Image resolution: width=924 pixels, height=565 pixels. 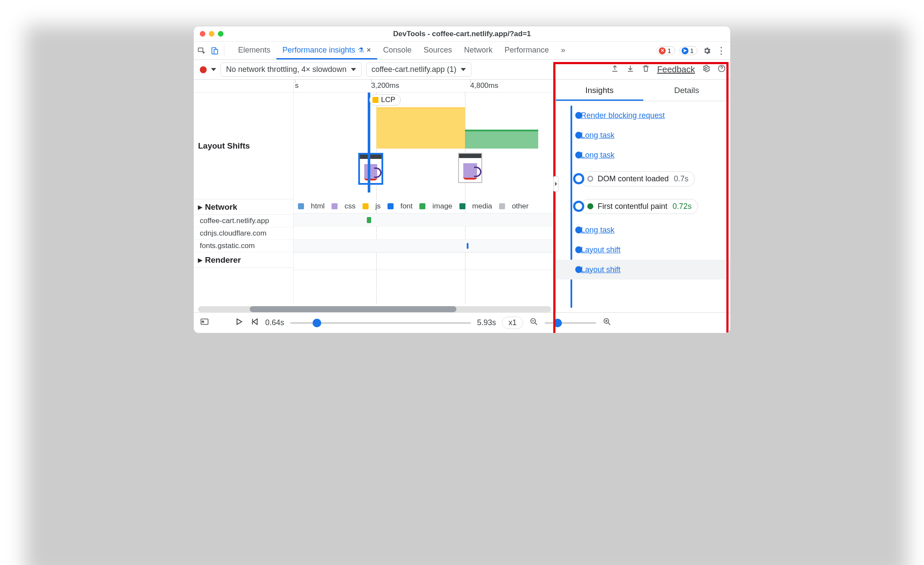 What do you see at coordinates (385, 100) in the screenshot?
I see `lcp-chip: LCP` at bounding box center [385, 100].